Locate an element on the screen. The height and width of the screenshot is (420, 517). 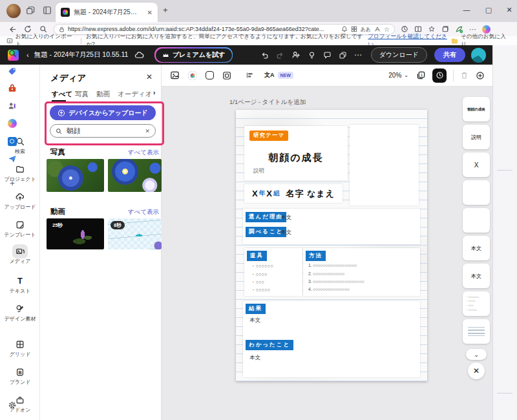
sidebar-copilot-icon is located at coordinates (12, 123).